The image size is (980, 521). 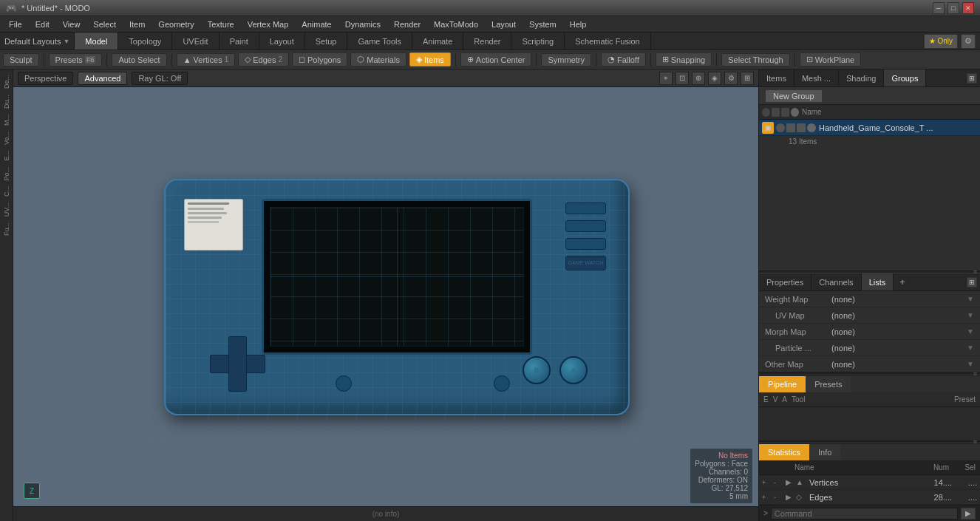 What do you see at coordinates (139, 60) in the screenshot?
I see `auto-select-button: Auto Select` at bounding box center [139, 60].